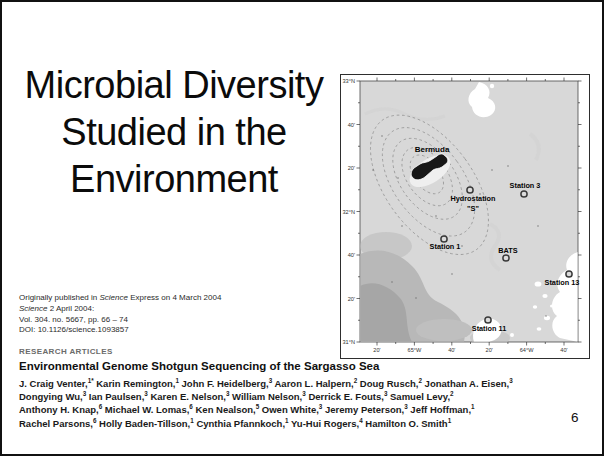  Describe the element at coordinates (350, 81) in the screenshot. I see `latitude-tick-label: 33°N` at that location.